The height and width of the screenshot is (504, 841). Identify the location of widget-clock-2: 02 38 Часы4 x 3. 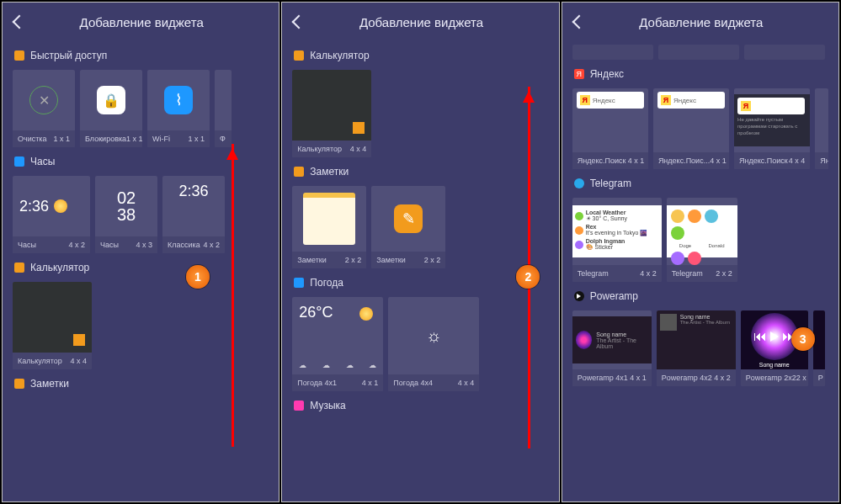
(126, 215).